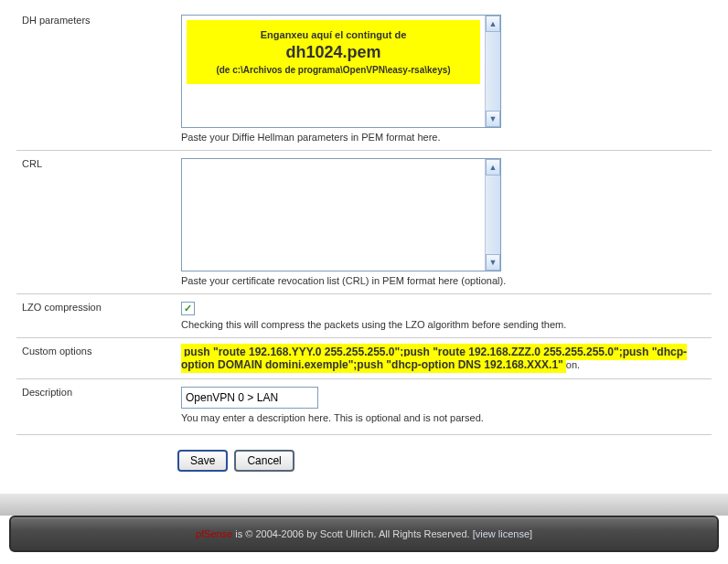 The width and height of the screenshot is (728, 564). What do you see at coordinates (573, 365) in the screenshot?
I see `custom-options-trail: on.` at bounding box center [573, 365].